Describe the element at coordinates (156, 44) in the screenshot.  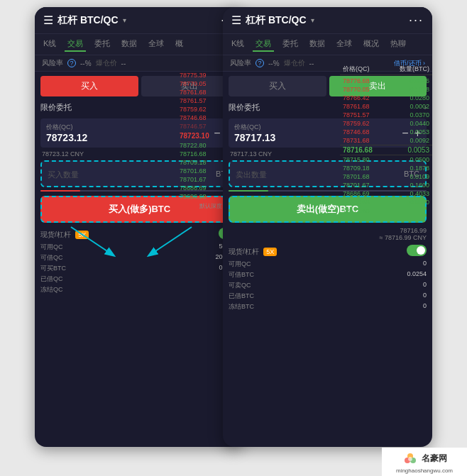
I see `tab-global-left: 全球` at that location.